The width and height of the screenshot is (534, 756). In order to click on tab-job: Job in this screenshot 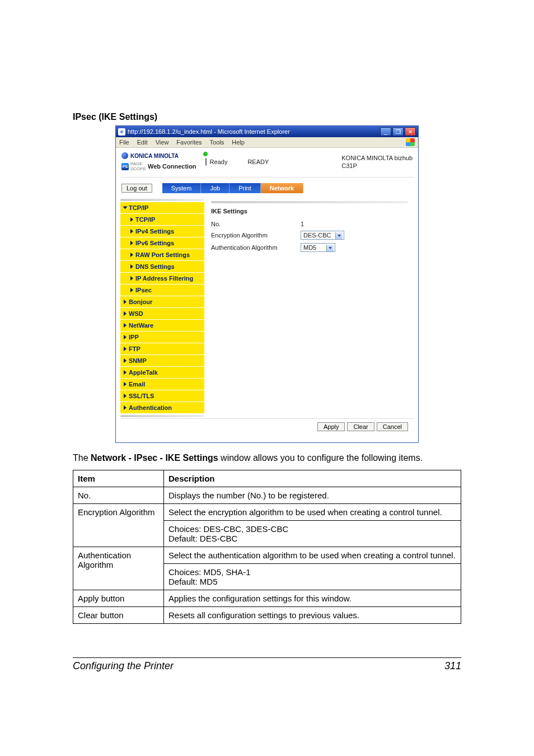, I will do `click(215, 188)`.